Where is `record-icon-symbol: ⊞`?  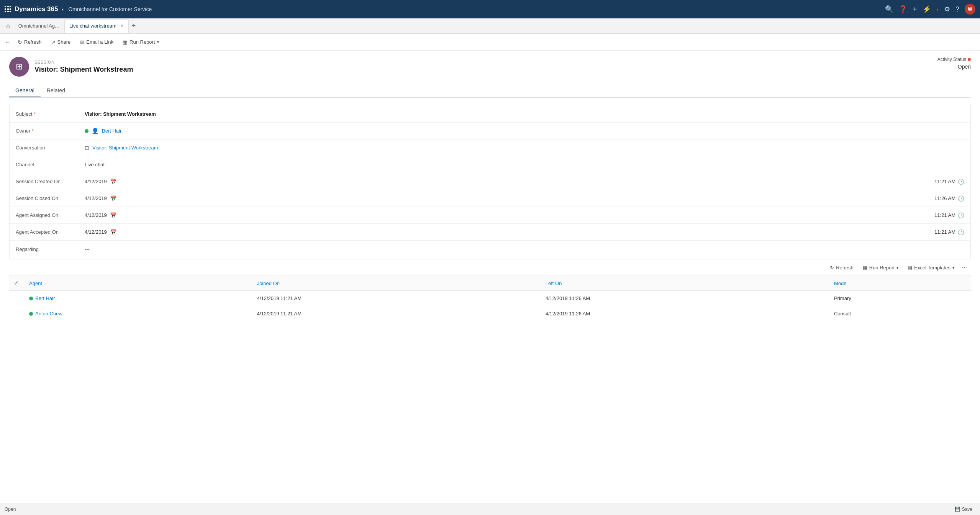 record-icon-symbol: ⊞ is located at coordinates (19, 67).